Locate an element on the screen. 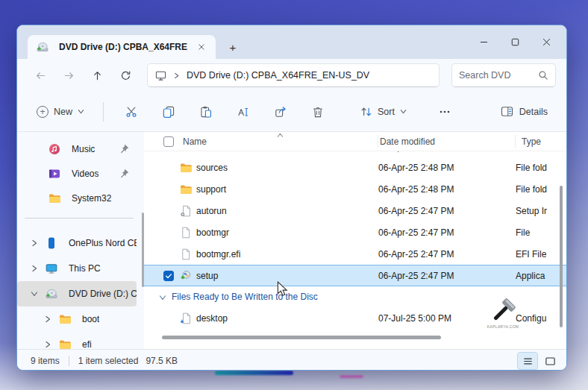 The image size is (588, 390). new-tab-button: + is located at coordinates (233, 47).